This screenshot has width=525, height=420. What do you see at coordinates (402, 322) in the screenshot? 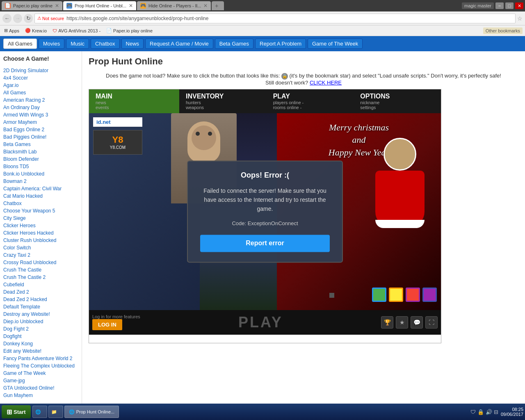
I see `star-icon-btn: ★` at bounding box center [402, 322].